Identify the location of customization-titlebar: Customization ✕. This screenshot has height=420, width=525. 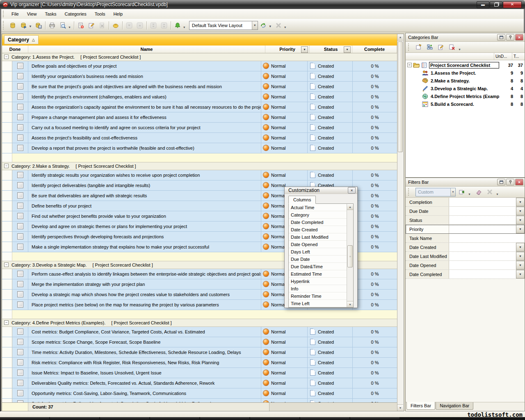
(321, 190).